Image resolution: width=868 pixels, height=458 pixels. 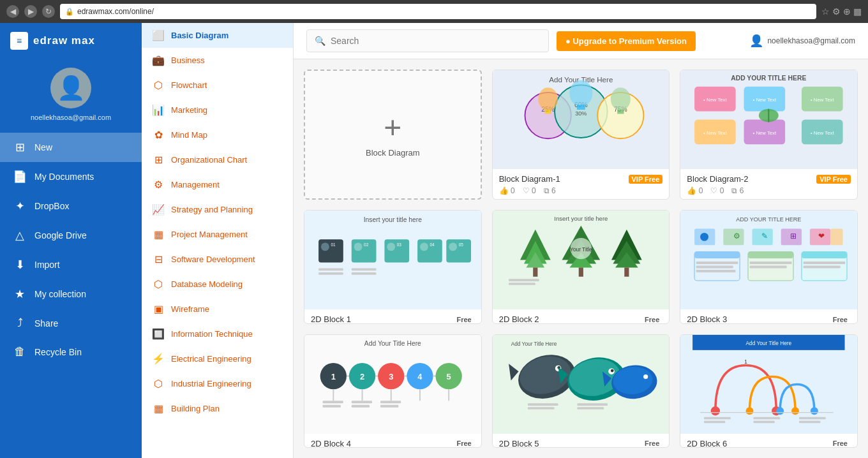 What do you see at coordinates (333, 245) in the screenshot?
I see `svg-text: 01` at bounding box center [333, 245].